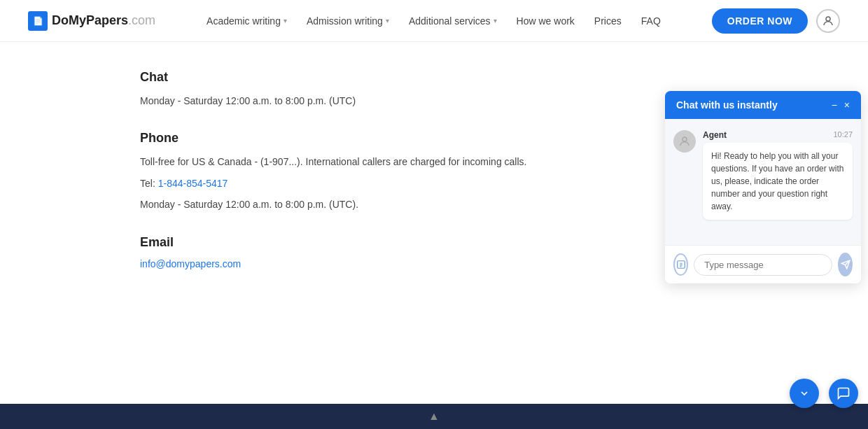  Describe the element at coordinates (828, 21) in the screenshot. I see `user-icon` at that location.